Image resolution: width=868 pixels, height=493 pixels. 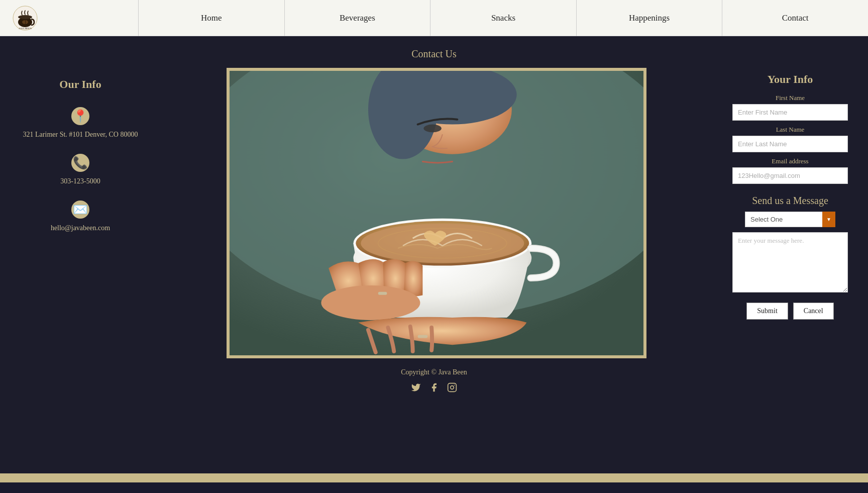 I want to click on email-block: ✉️ hello@javabeen.com, so click(x=80, y=217).